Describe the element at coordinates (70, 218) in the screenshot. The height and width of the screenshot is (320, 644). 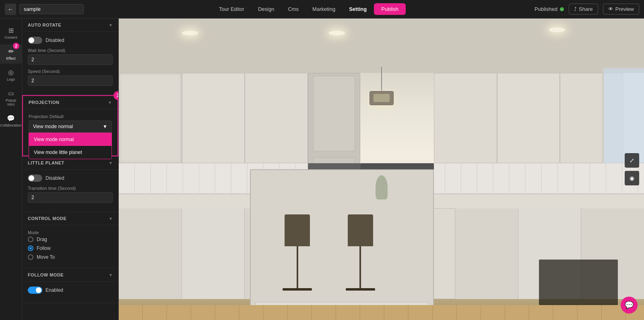
I see `control-mode-header: CONTROL MODE ▼` at that location.